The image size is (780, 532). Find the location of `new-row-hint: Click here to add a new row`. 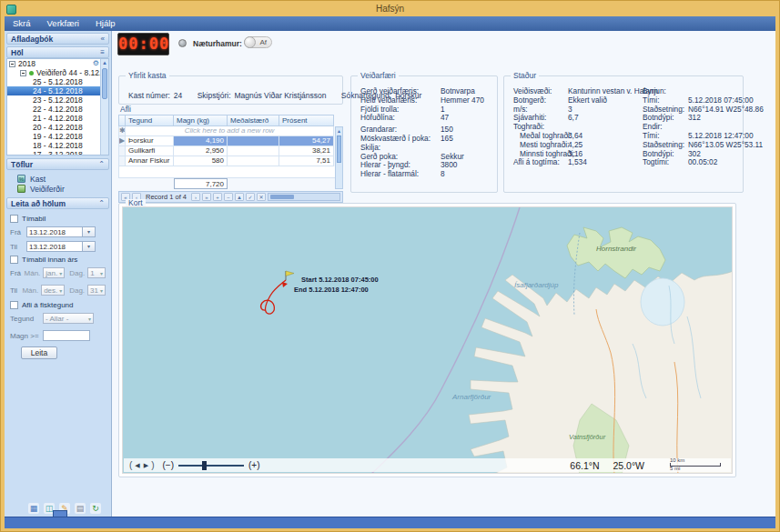

new-row-hint: Click here to add a new row is located at coordinates (229, 131).